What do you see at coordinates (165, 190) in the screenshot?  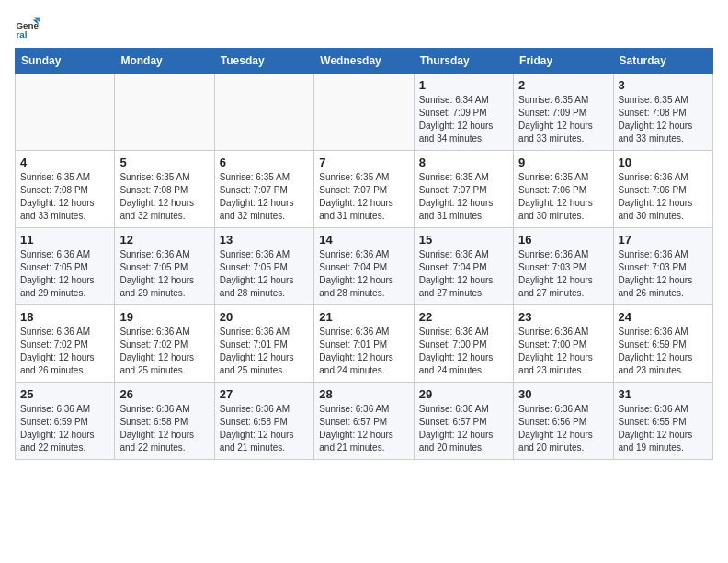 I see `calendar-cell: 5Sunrise: 6:35 AM Sunset: 7:08 PM Daylig…` at bounding box center [165, 190].